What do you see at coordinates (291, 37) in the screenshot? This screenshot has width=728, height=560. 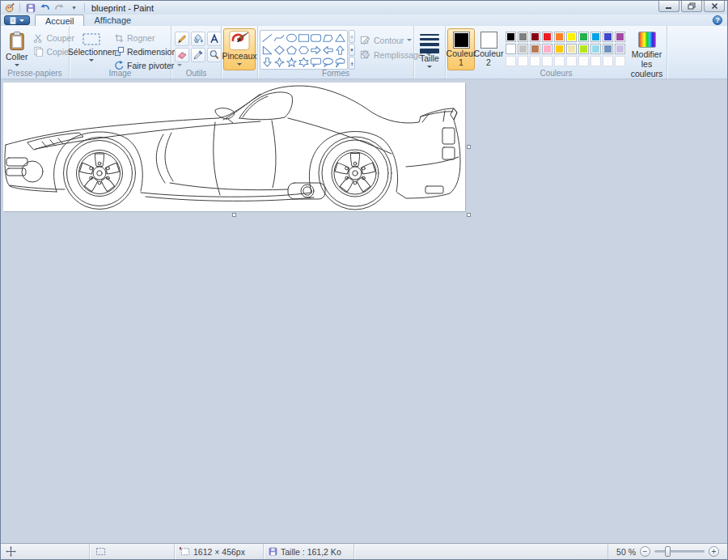 I see `shape-ellipse` at bounding box center [291, 37].